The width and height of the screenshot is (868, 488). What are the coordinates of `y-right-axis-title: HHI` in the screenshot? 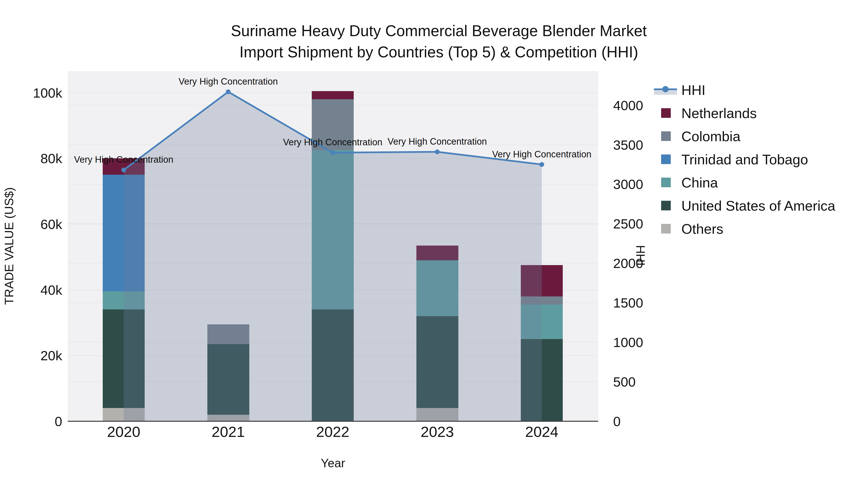 It's located at (640, 255).